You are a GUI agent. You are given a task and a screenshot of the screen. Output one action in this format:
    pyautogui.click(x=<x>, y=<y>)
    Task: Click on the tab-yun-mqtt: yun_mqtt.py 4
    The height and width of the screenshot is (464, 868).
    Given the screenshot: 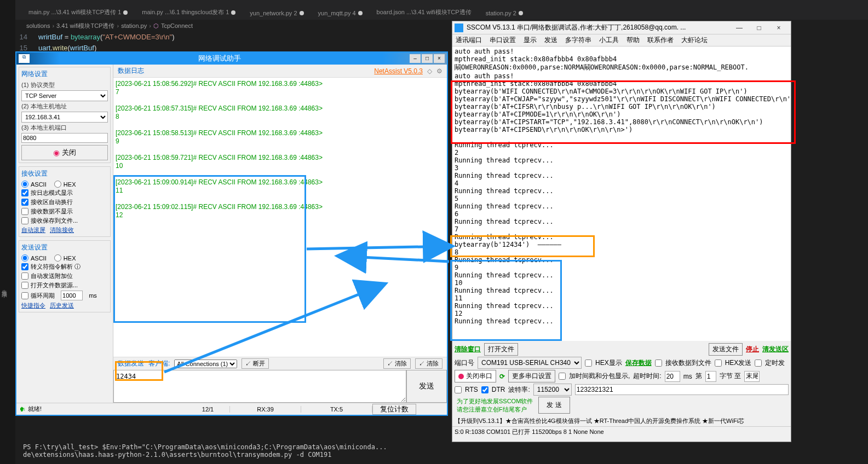 What is the action you would take?
    pyautogui.click(x=341, y=13)
    